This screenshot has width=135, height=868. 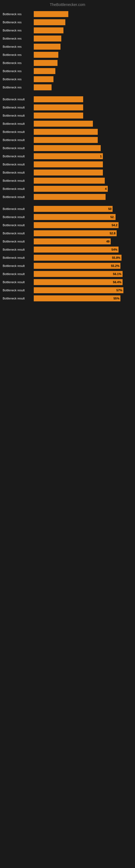 What do you see at coordinates (68, 5) in the screenshot?
I see `page-header: TheBottlenecker.com` at bounding box center [68, 5].